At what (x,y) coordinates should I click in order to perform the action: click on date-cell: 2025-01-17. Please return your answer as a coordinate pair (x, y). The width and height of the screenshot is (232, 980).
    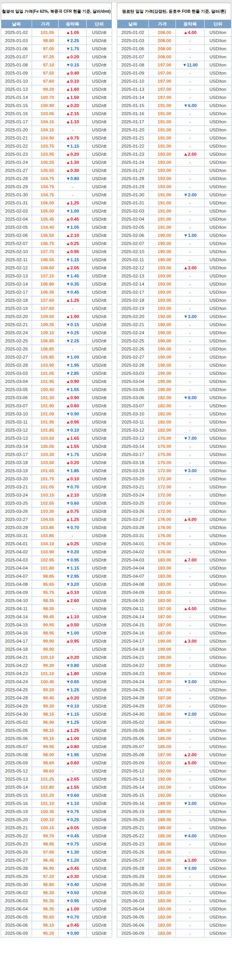
    Looking at the image, I should click on (17, 122).